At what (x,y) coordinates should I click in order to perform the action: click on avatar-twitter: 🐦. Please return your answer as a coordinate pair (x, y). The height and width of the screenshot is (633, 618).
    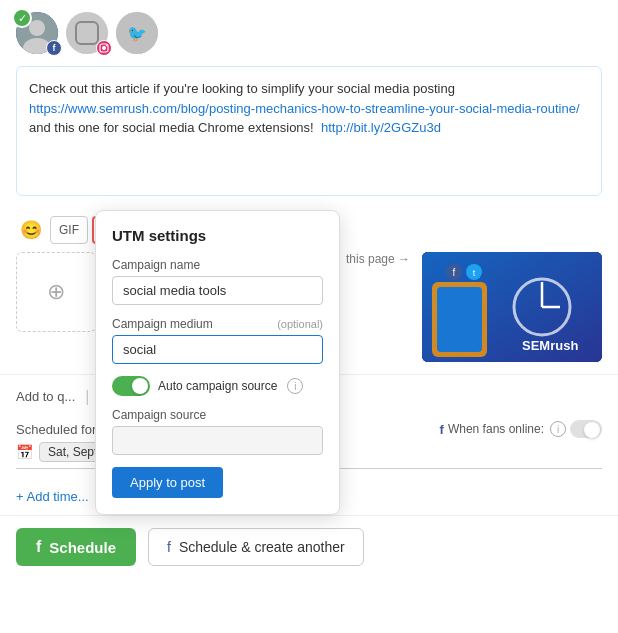
    Looking at the image, I should click on (137, 33).